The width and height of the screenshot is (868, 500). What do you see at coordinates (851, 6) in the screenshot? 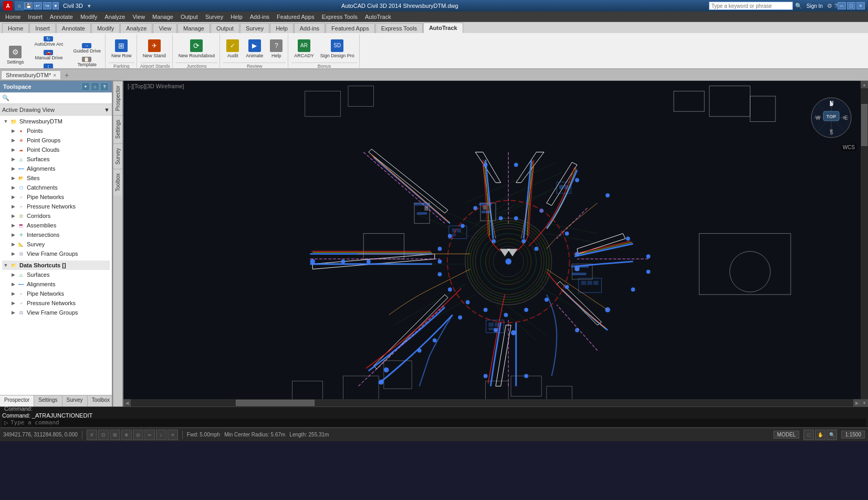
I see `restore-btn: □` at bounding box center [851, 6].